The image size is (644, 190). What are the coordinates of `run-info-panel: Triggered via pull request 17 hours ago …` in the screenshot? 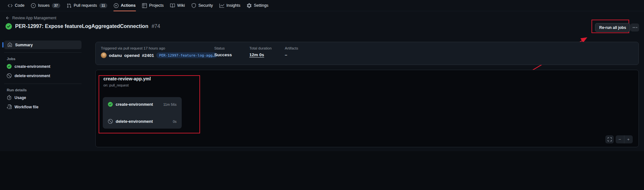 It's located at (367, 53).